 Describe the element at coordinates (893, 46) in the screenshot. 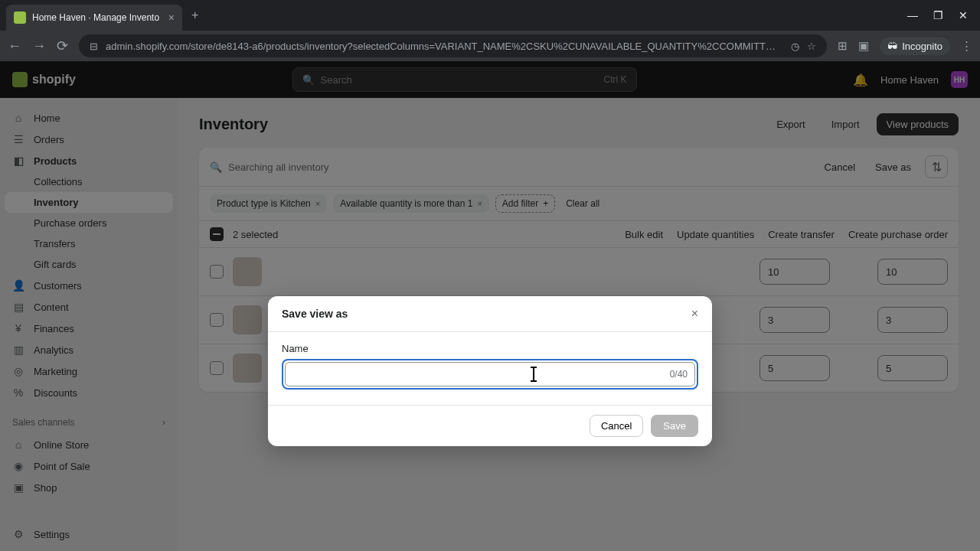

I see `incognito-icon: 🕶` at that location.